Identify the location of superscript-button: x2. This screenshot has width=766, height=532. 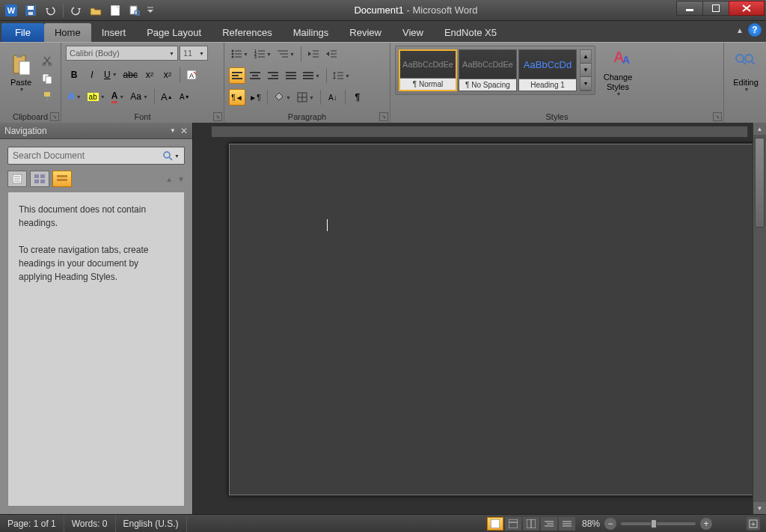
(168, 75).